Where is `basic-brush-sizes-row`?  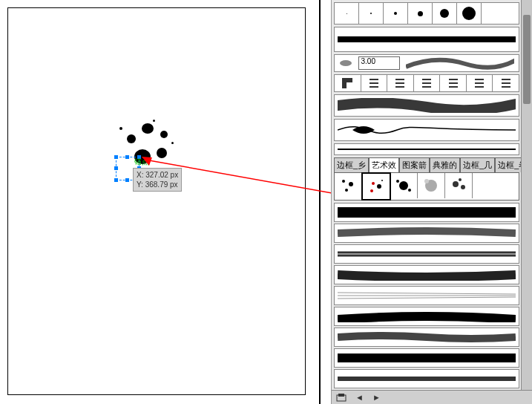
basic-brush-sizes-row is located at coordinates (427, 13).